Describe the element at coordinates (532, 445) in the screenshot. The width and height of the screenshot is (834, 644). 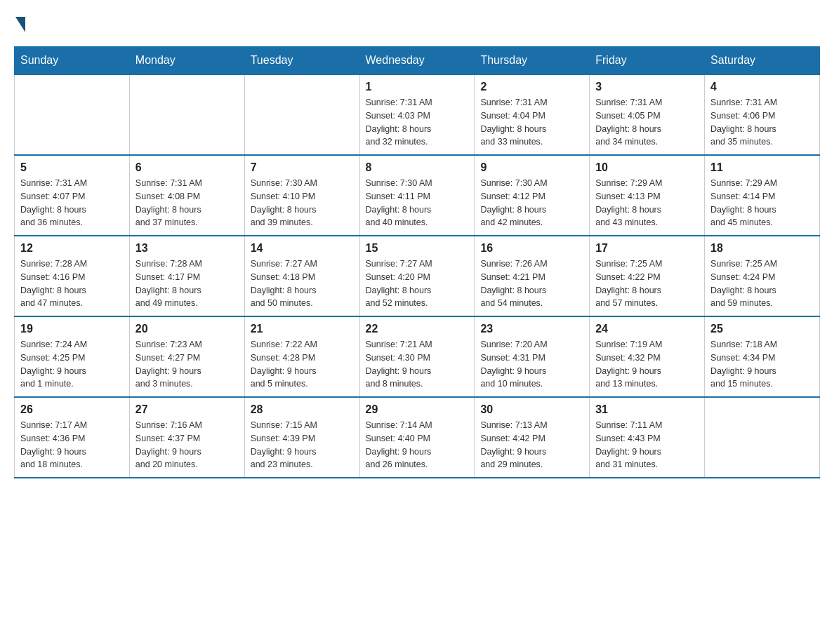
I see `day-info: Sunrise: 7:13 AMSunset: 4:42 PMDaylight:…` at that location.